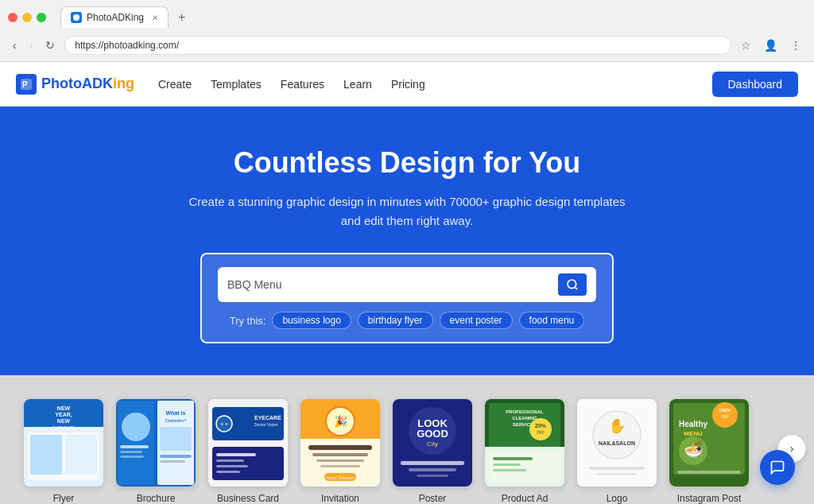  Describe the element at coordinates (268, 418) in the screenshot. I see `svg-text: EYECARE` at that location.